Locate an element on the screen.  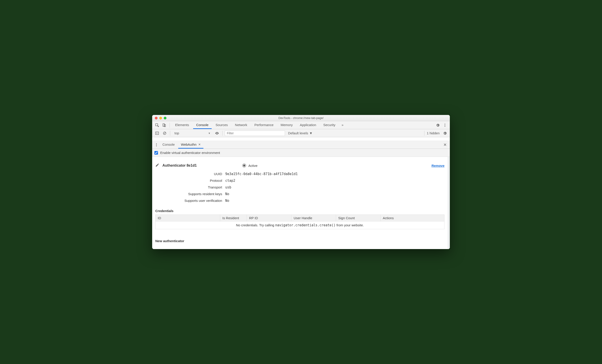
authenticator-title: Authenticator 8e1d1 is located at coordinates (180, 166).